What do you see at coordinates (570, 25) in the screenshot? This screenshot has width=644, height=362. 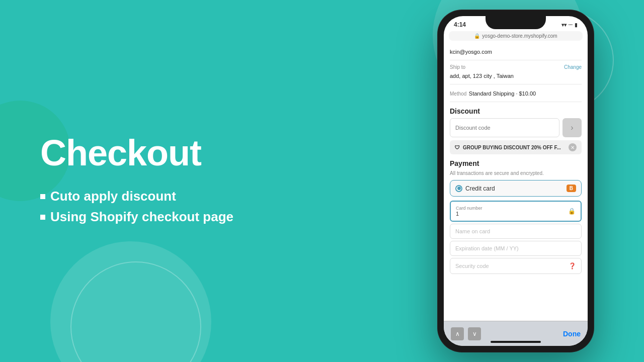 I see `status-bar-icons: ▾▾ ··· ▮` at bounding box center [570, 25].